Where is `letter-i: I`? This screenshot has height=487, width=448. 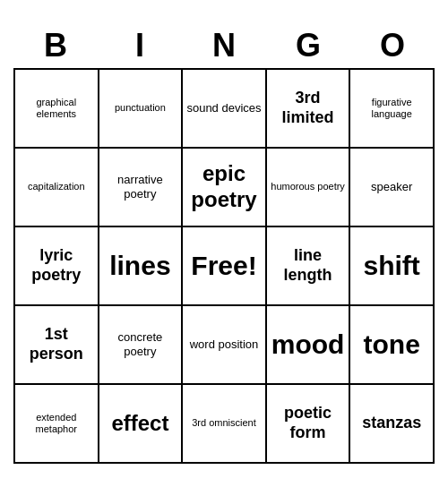
letter-i: I is located at coordinates (140, 46).